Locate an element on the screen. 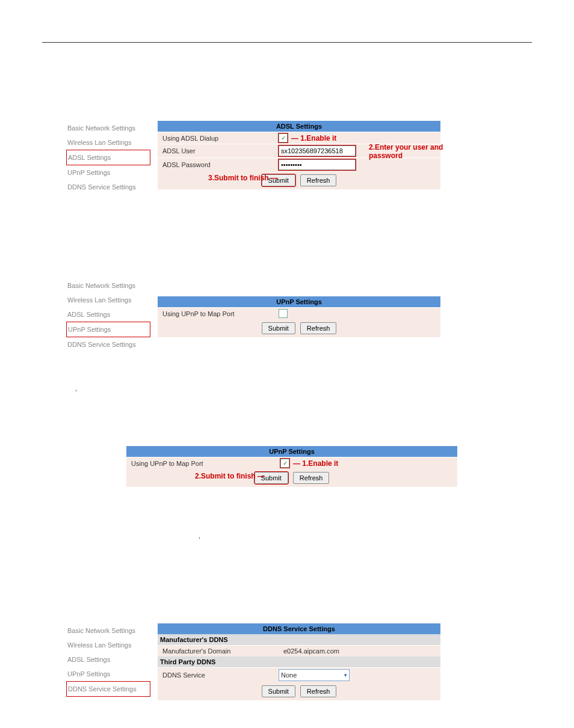 This screenshot has width=574, height=728. annotation-enable-1: — 1.Enable it is located at coordinates (314, 138).